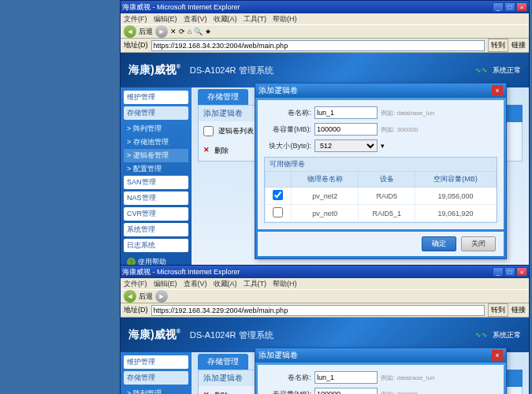  Describe the element at coordinates (381, 197) in the screenshot. I see `pv-table: 物理卷名称 设备 空闲容量(MB) pv_net2 RAID5 19,056,0…` at that location.